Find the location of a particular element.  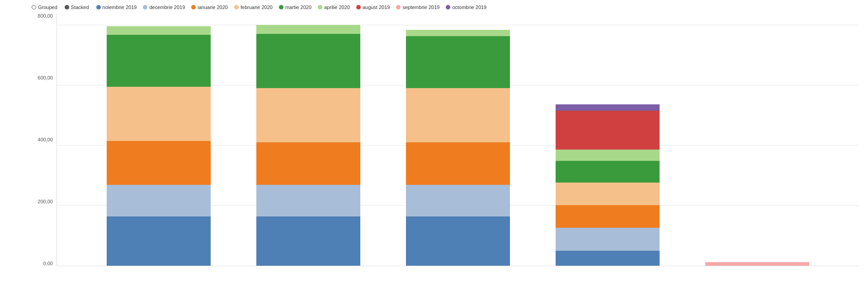

y-label-600: 600,00 is located at coordinates (45, 78).